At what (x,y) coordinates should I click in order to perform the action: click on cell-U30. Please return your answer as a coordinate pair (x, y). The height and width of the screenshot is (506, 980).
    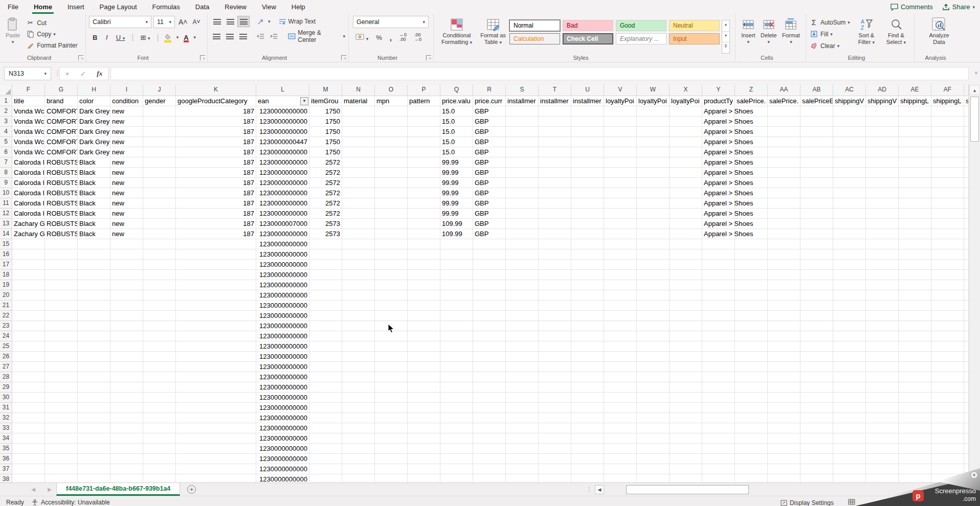
    Looking at the image, I should click on (588, 398).